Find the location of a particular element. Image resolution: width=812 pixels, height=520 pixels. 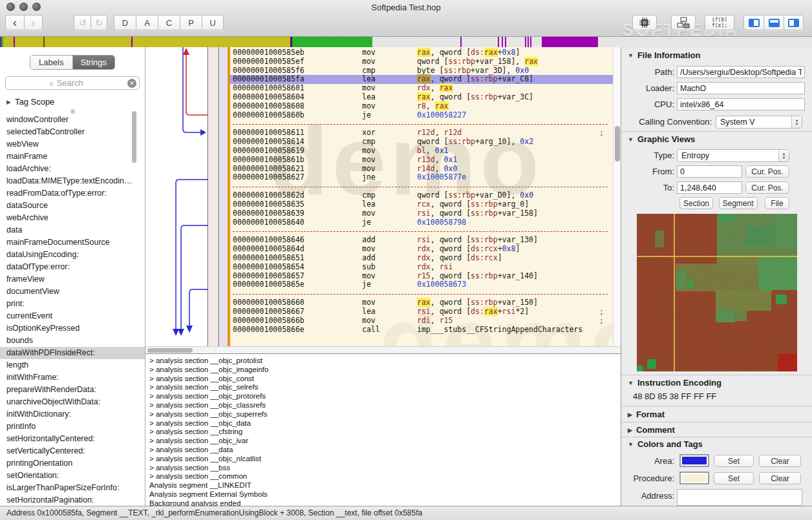

disassembly-line: 0000000100058654subrdx, rsi is located at coordinates (422, 267).